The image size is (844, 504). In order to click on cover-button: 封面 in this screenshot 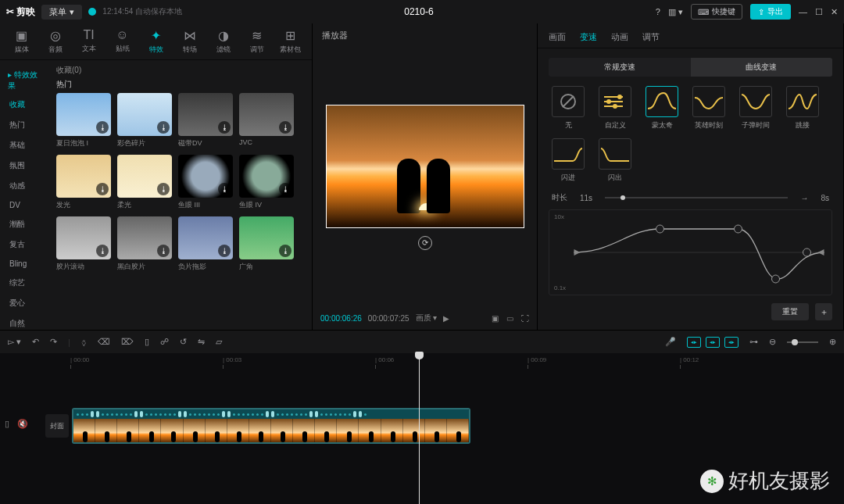, I will do `click(57, 426)`.